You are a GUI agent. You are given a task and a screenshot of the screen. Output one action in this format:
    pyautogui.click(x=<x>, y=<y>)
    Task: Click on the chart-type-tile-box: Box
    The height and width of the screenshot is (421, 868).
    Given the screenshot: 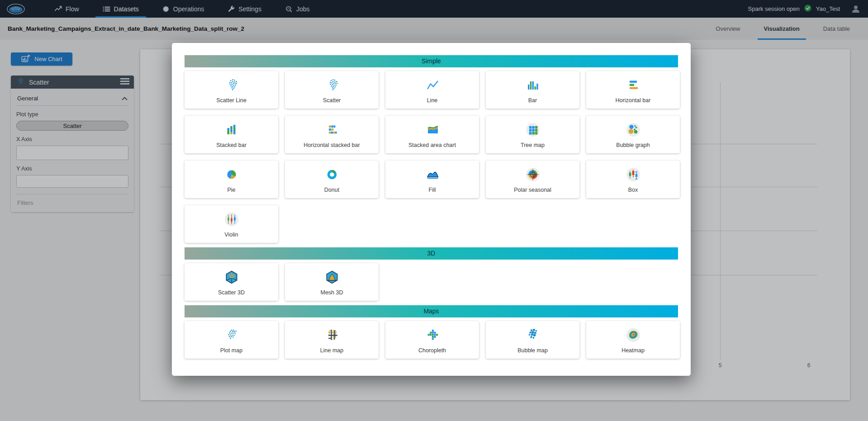 What is the action you would take?
    pyautogui.click(x=633, y=179)
    